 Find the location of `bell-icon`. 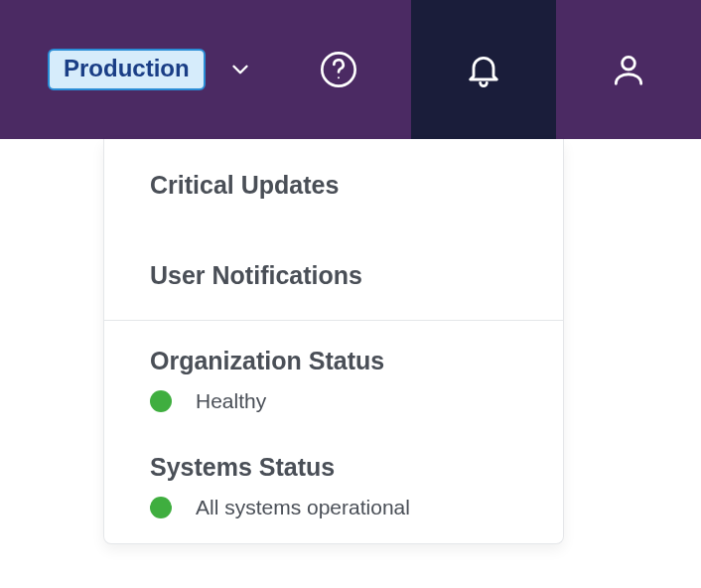

bell-icon is located at coordinates (484, 70).